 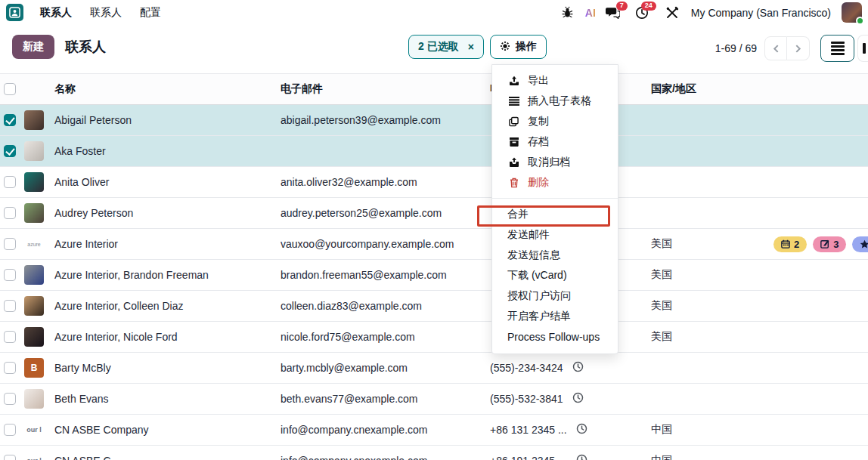 What do you see at coordinates (825, 244) in the screenshot?
I see `pencil-icon` at bounding box center [825, 244].